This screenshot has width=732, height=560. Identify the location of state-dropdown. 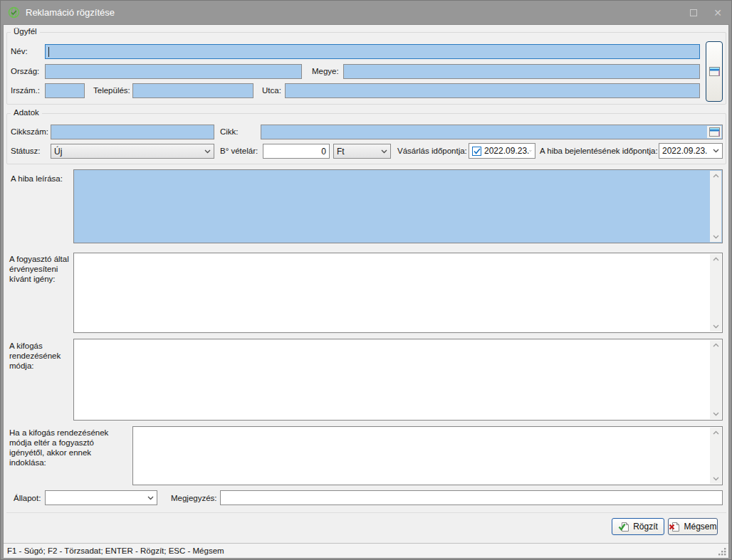
(101, 498).